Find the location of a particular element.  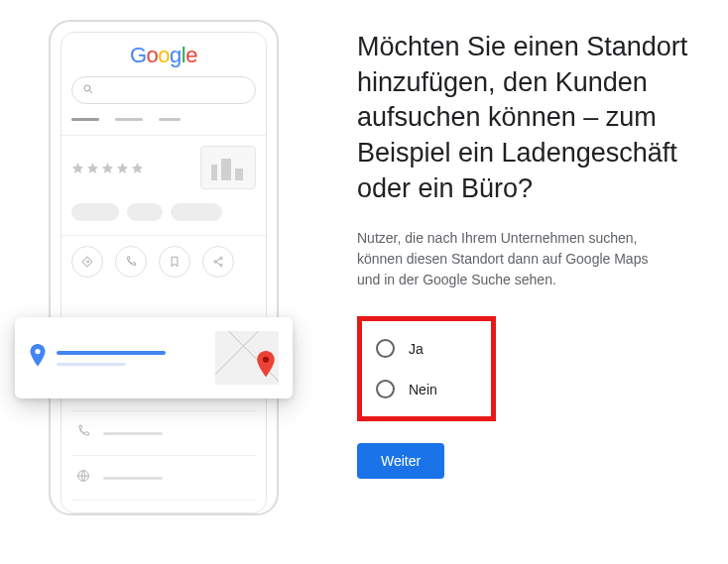

radio-option-yes: Ja is located at coordinates (426, 349).